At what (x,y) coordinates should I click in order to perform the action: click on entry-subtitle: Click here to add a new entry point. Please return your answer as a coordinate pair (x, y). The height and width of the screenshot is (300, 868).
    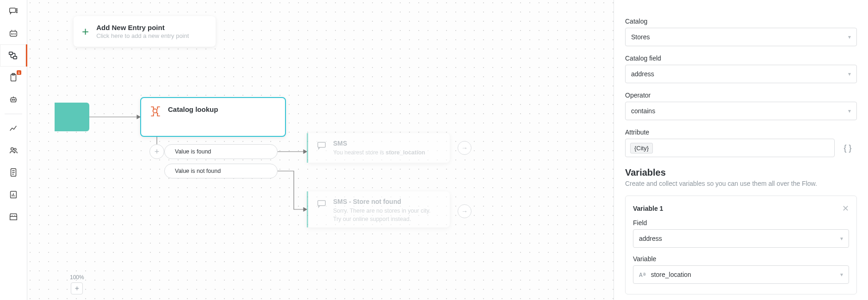
    Looking at the image, I should click on (143, 36).